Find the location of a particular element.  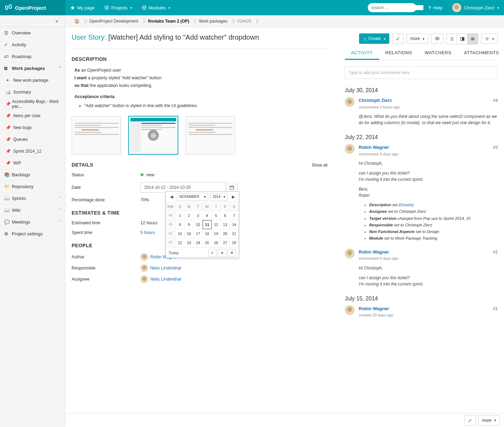

breadcrumb-team: finnlabs Team 2 (OP) is located at coordinates (169, 21).